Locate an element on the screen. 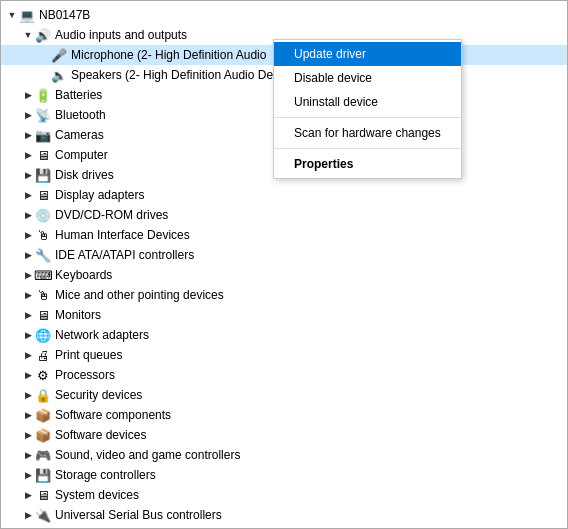 The image size is (568, 529). sound-icon: 🎮 is located at coordinates (43, 455).